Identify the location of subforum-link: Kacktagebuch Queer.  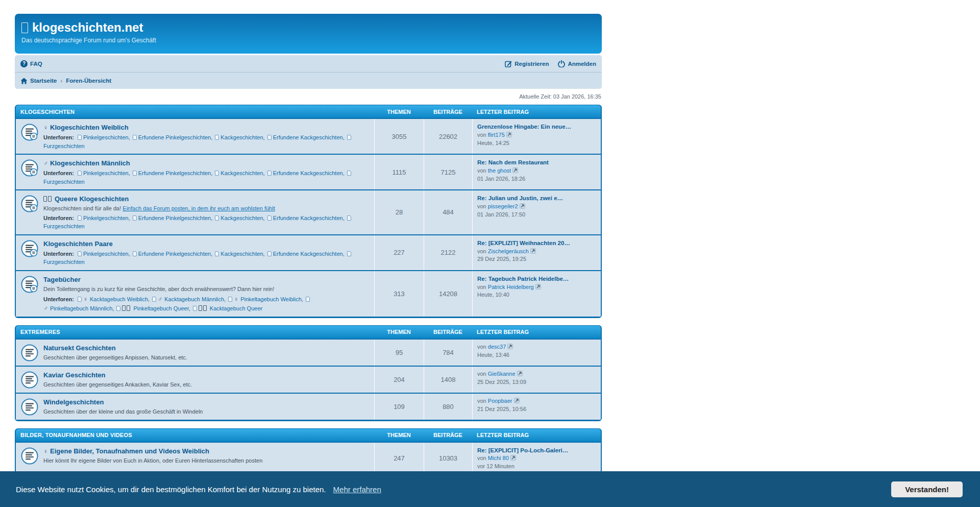
(236, 308).